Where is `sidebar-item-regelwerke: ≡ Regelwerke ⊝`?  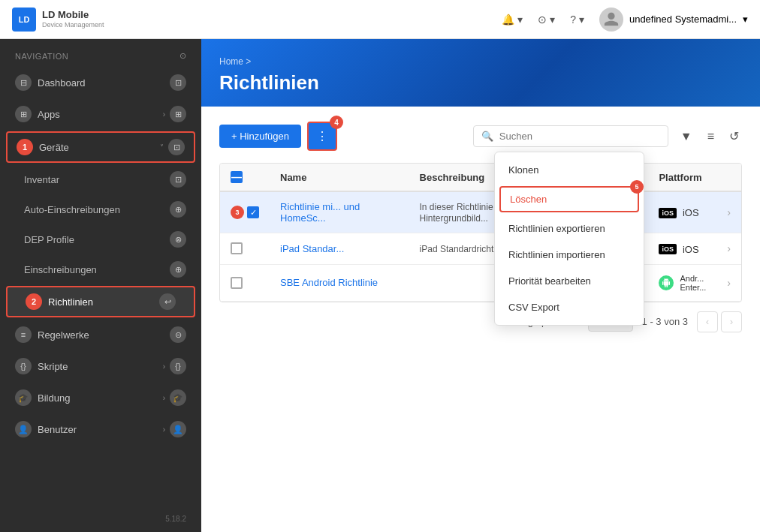 sidebar-item-regelwerke: ≡ Regelwerke ⊝ is located at coordinates (101, 335).